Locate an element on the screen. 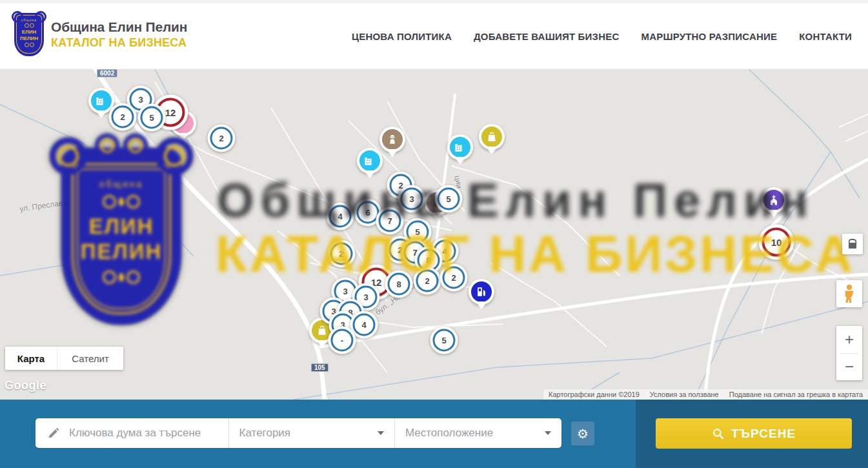 The width and height of the screenshot is (868, 468). zoom-control: + − is located at coordinates (849, 353).